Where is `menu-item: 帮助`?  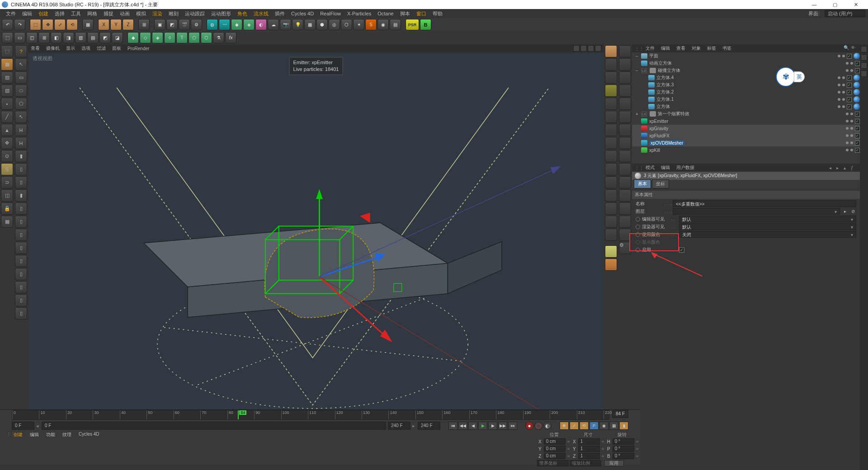
menu-item: 帮助 is located at coordinates (438, 14).